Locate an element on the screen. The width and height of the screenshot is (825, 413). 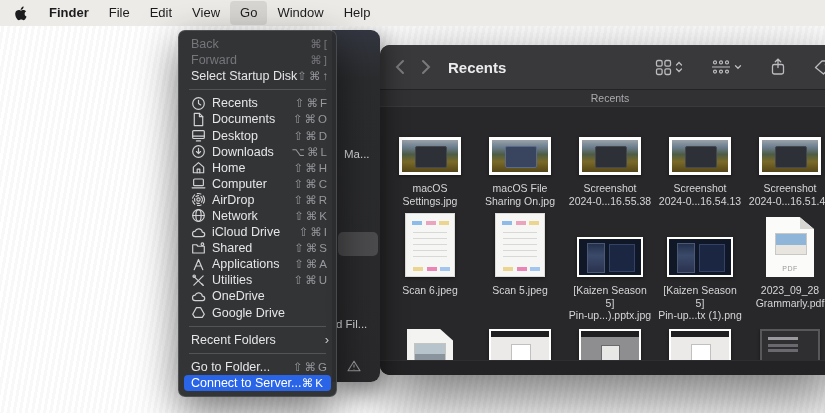
menu-item-back: Back⌘[ is located at coordinates (258, 44).